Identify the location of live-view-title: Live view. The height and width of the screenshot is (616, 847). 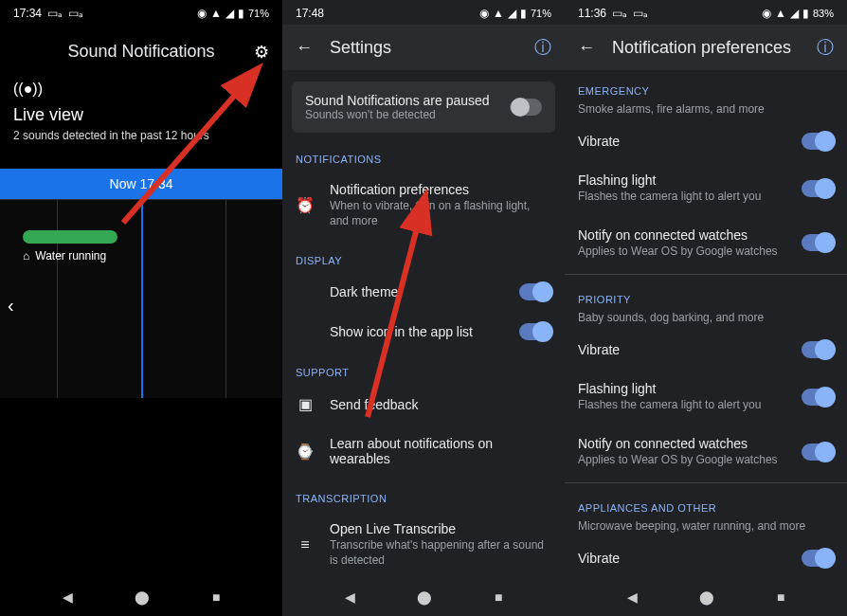
(141, 116).